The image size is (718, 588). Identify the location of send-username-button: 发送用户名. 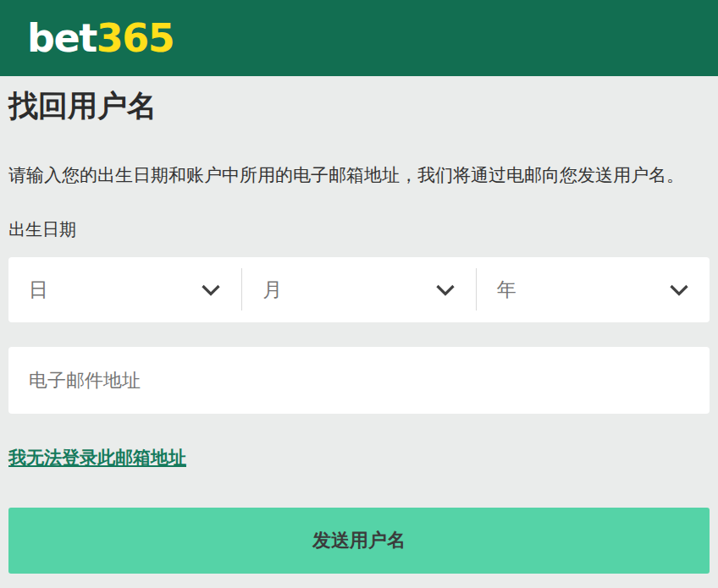
(359, 541).